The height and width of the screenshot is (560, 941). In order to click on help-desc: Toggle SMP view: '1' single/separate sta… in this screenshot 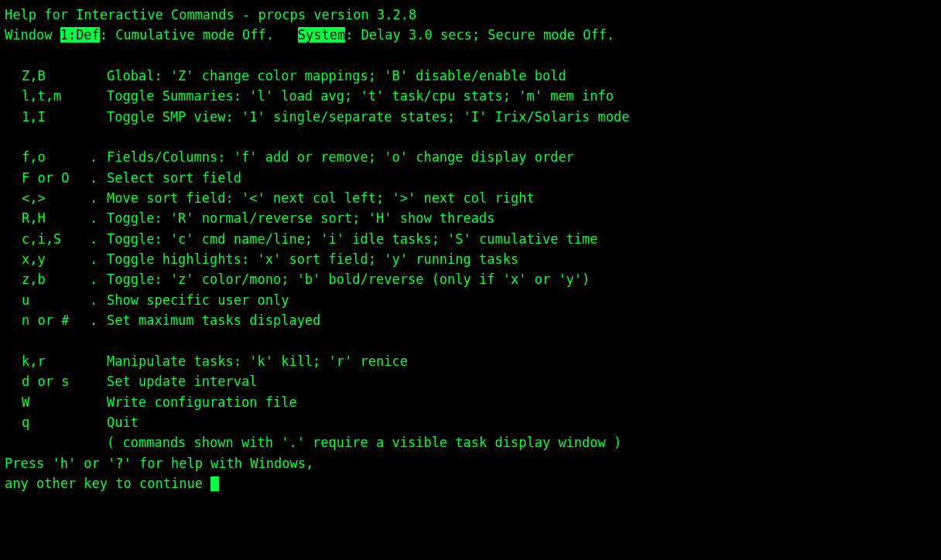, I will do `click(368, 117)`.